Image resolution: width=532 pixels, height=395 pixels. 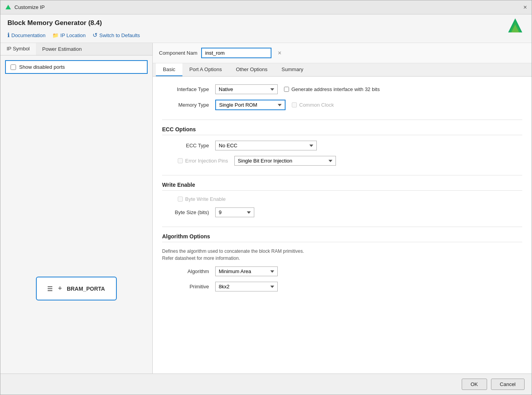 What do you see at coordinates (266, 35) in the screenshot?
I see `header-actions: ℹ Documentation 📁 IP Location ↺ Switch t…` at bounding box center [266, 35].